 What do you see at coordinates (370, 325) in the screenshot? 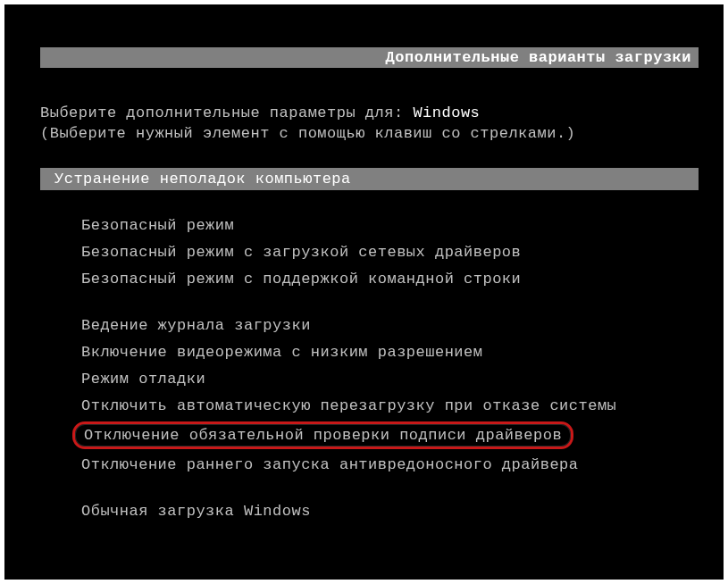
I see `menu-item-boot-logging: Ведение журнала загрузки` at bounding box center [370, 325].